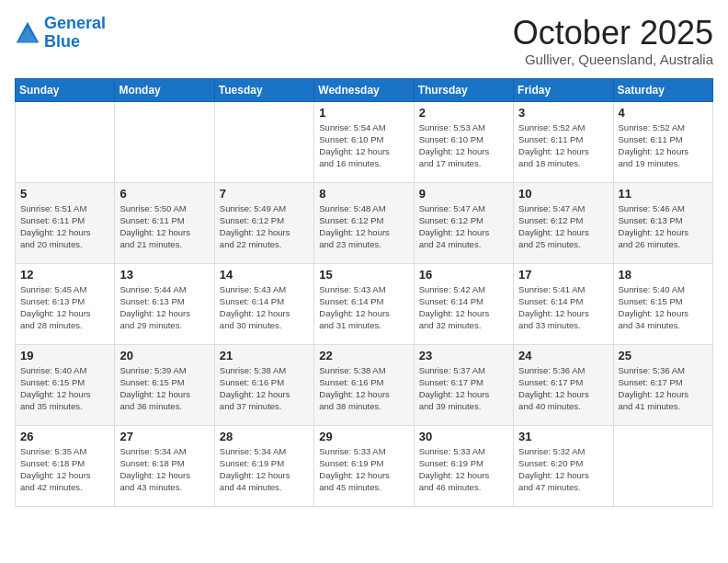  Describe the element at coordinates (65, 465) in the screenshot. I see `calendar-day-26: 26Sunrise: 5:35 AM Sunset: 6:18 PM Dayli…` at that location.